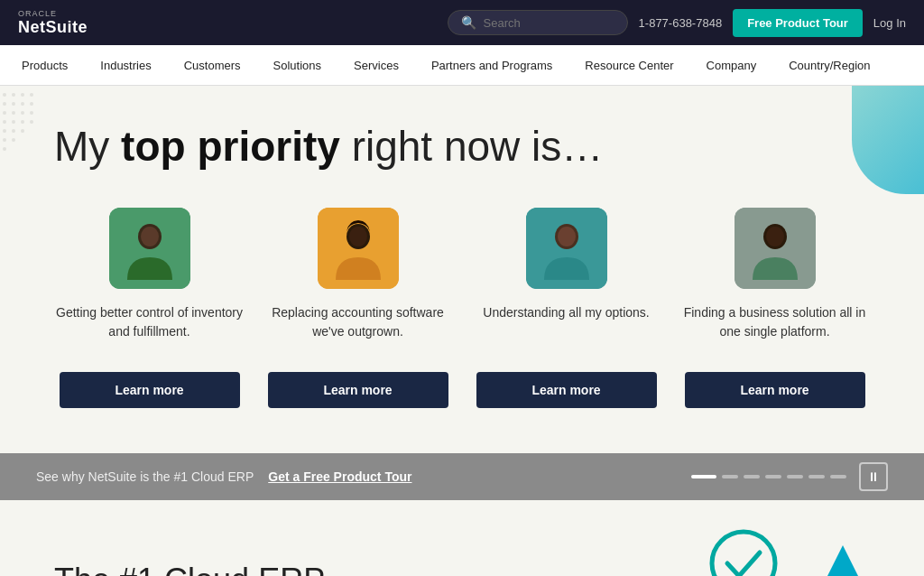  Describe the element at coordinates (469, 23) in the screenshot. I see `search-icon: 🔍` at that location.